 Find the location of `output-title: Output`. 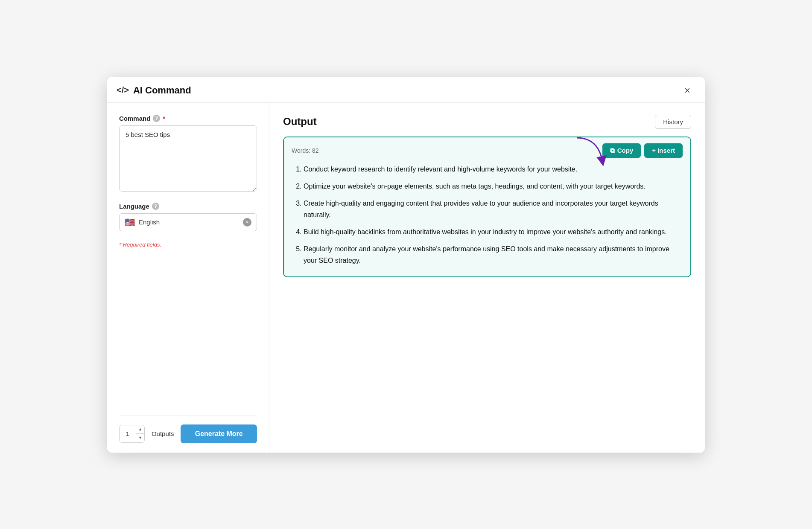

output-title: Output is located at coordinates (300, 122).